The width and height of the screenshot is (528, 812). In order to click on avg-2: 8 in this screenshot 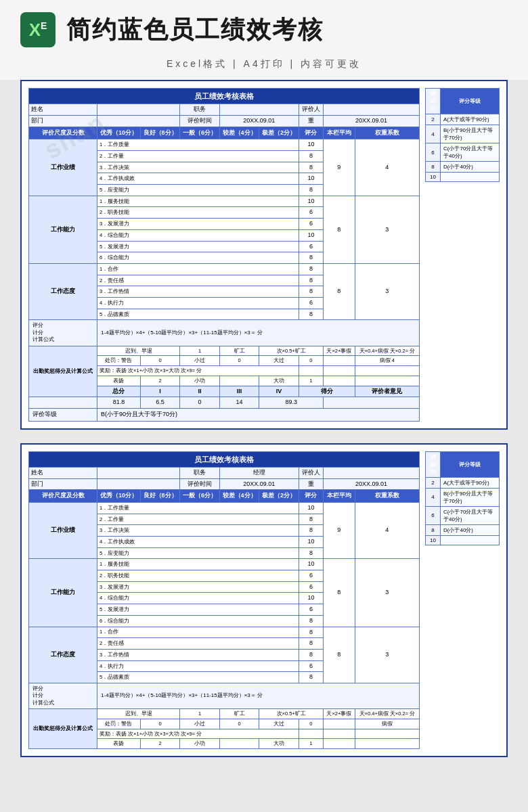, I will do `click(338, 291)`.